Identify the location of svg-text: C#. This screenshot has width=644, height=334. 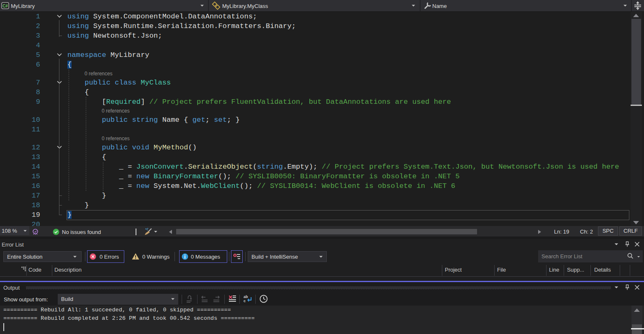
(5, 6).